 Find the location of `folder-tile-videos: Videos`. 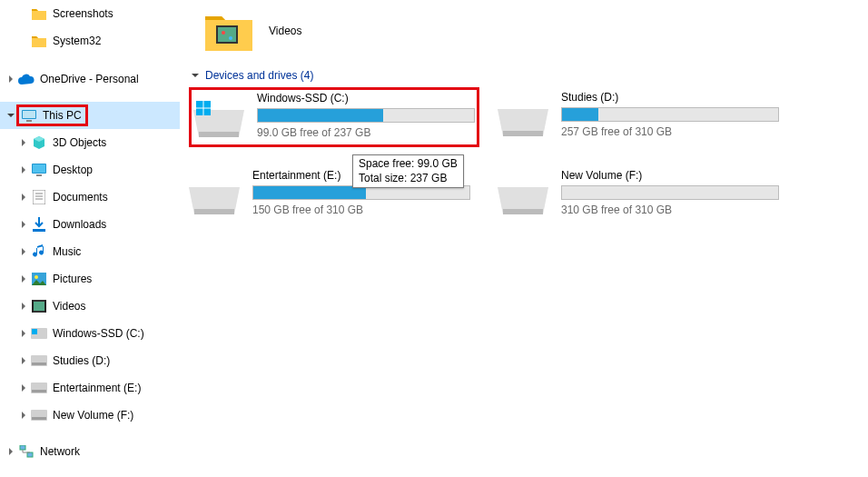

folder-tile-videos: Videos is located at coordinates (536, 31).